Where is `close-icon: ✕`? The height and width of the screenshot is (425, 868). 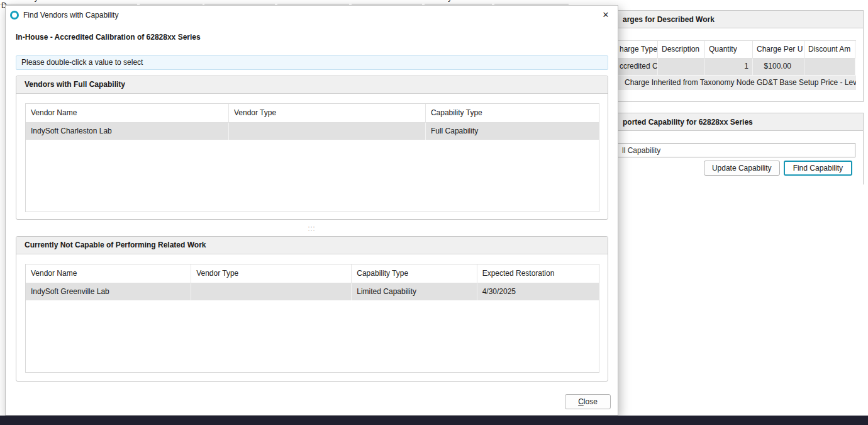
close-icon: ✕ is located at coordinates (606, 15).